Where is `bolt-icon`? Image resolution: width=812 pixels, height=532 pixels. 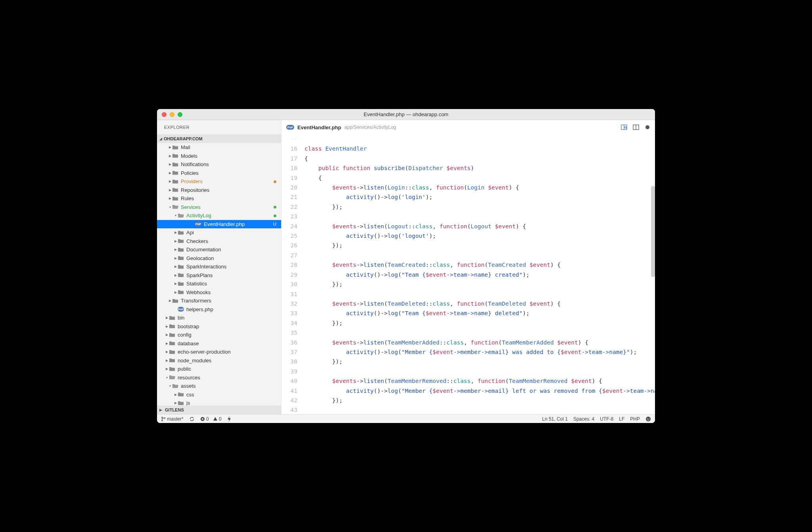
bolt-icon is located at coordinates (229, 419).